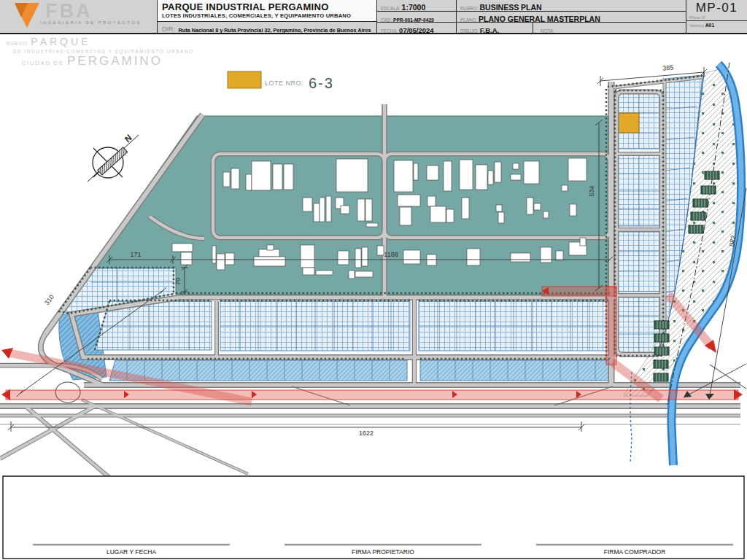 This screenshot has height=560, width=747. Describe the element at coordinates (244, 80) in the screenshot. I see `legend-swatch` at that location.